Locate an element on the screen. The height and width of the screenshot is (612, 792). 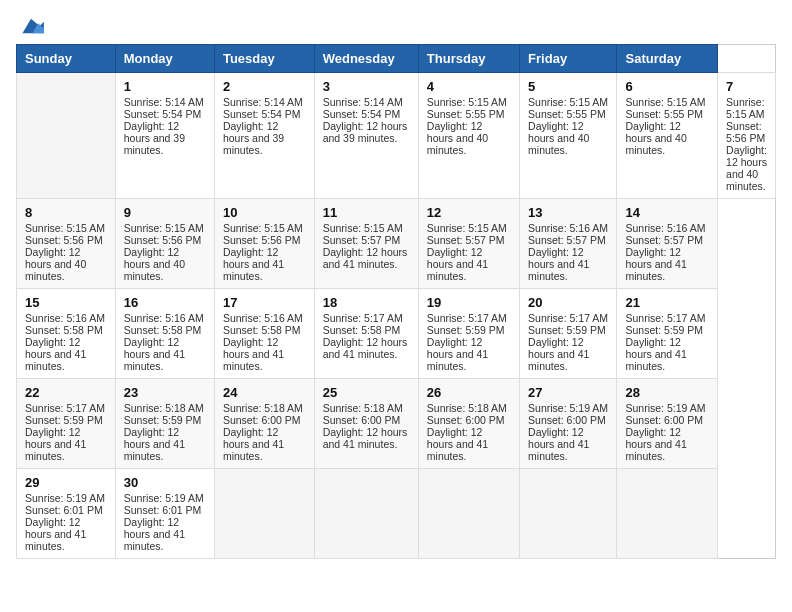
day-cell-10: 10Sunrise: 5:15 AMSunset: 5:56 PMDayligh… is located at coordinates (264, 244).